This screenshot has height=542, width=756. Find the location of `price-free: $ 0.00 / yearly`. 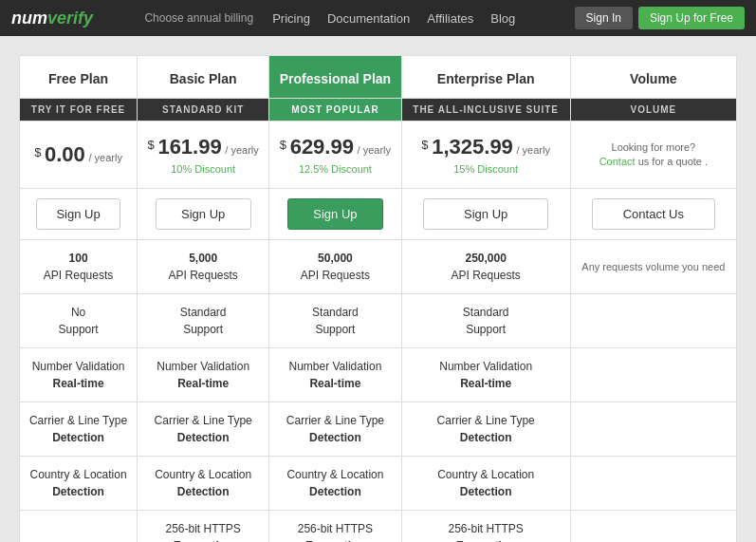

price-free: $ 0.00 / yearly is located at coordinates (79, 156).